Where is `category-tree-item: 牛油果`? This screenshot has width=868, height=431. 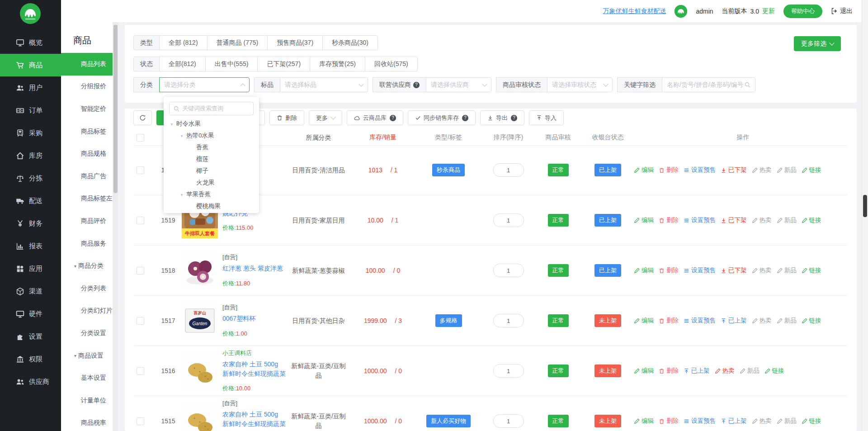 category-tree-item: 牛油果 is located at coordinates (212, 213).